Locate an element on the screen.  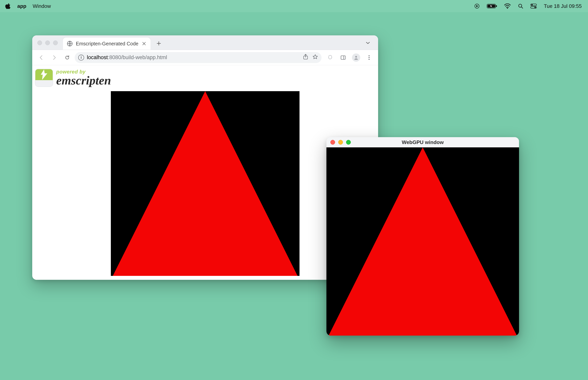
menubar-app-name: app is located at coordinates (22, 6).